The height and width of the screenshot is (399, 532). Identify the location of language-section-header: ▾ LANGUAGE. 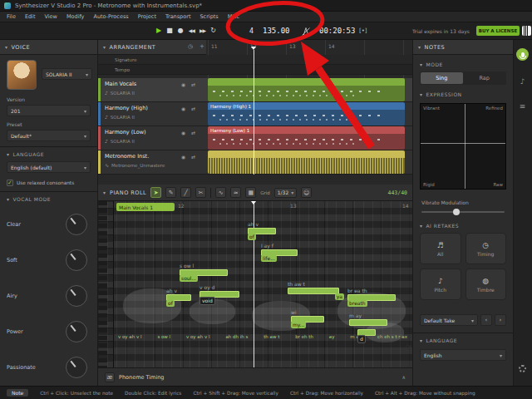
(25, 155).